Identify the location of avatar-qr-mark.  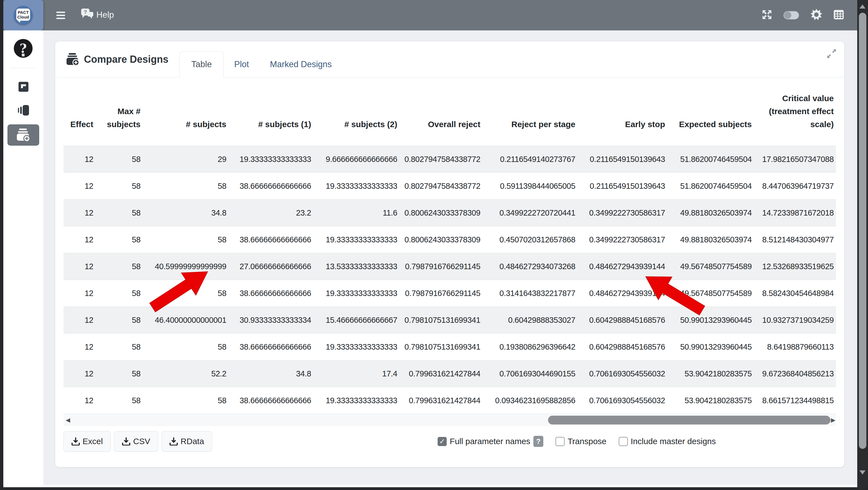
(23, 55).